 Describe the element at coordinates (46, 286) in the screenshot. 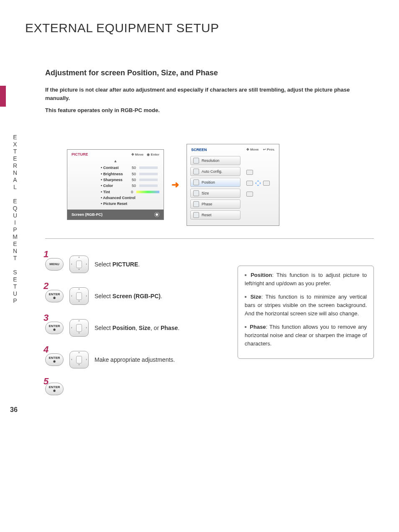

I see `step-2-number: 2` at that location.